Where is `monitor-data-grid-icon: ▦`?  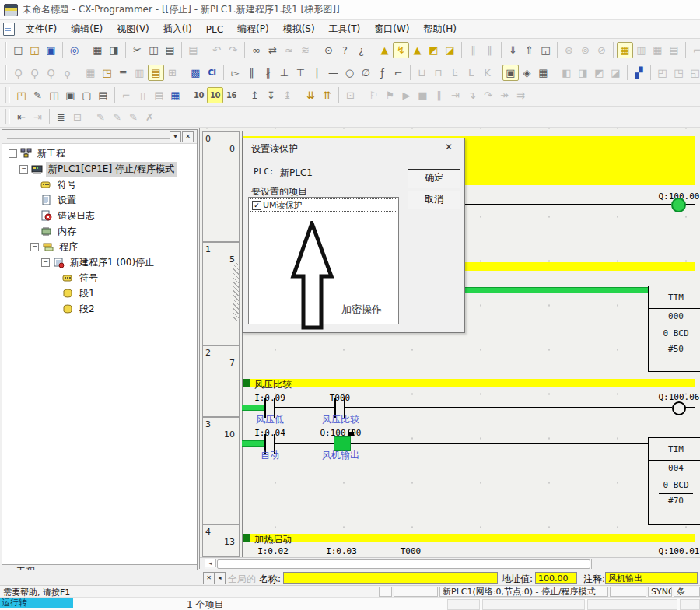
monitor-data-grid-icon: ▦ is located at coordinates (176, 95).